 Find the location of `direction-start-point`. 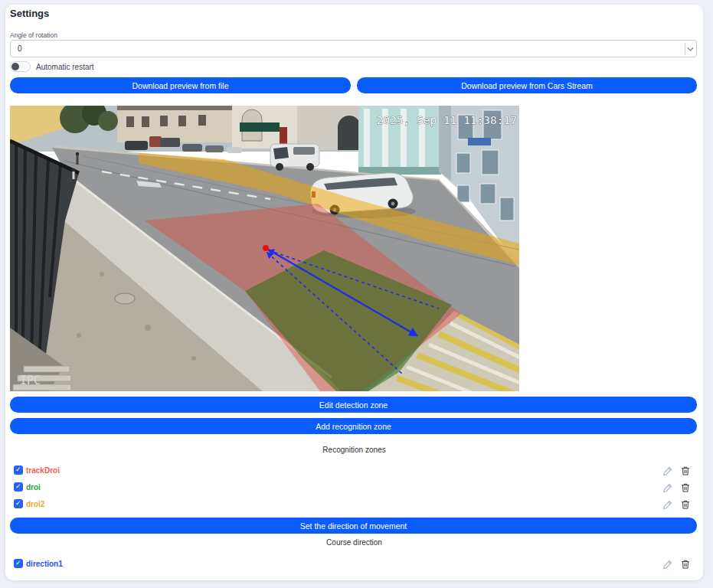

direction-start-point is located at coordinates (266, 248).